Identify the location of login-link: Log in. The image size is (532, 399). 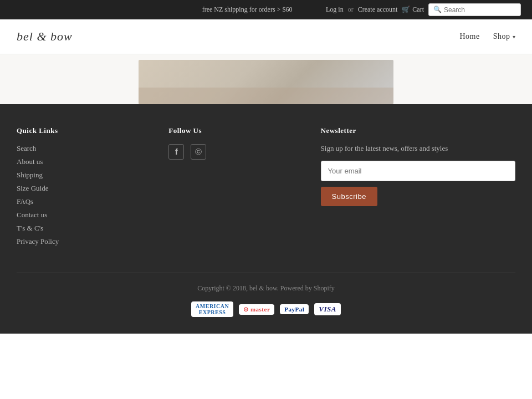
(335, 10).